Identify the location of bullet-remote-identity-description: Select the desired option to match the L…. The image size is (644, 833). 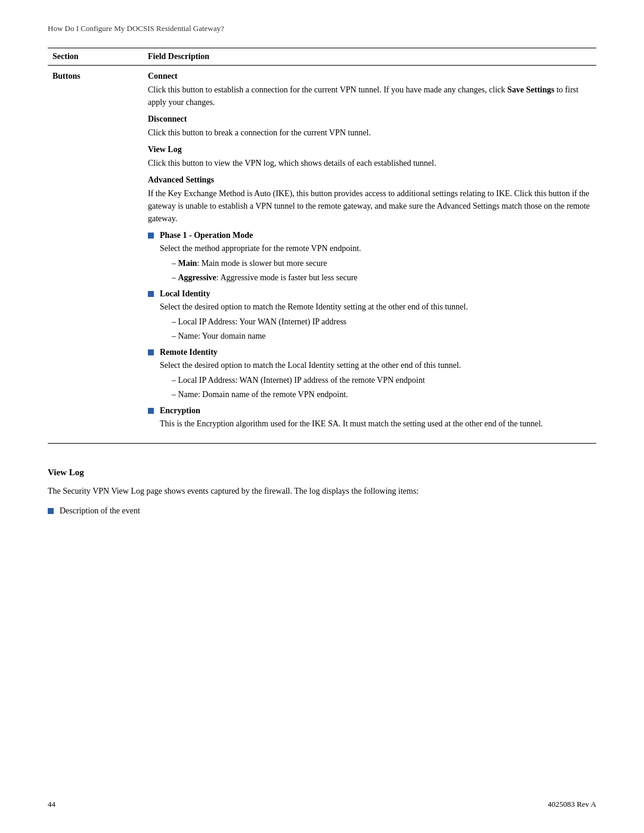
(376, 366).